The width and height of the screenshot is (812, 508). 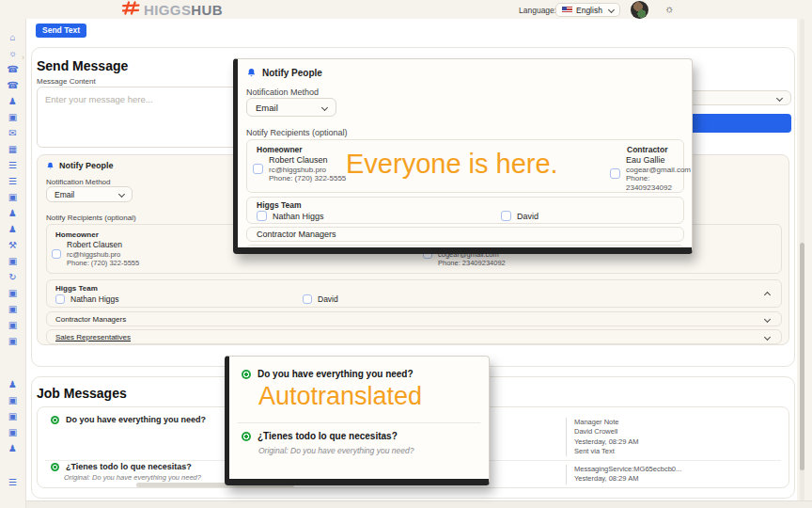 What do you see at coordinates (520, 216) in the screenshot?
I see `team-member-row: David` at bounding box center [520, 216].